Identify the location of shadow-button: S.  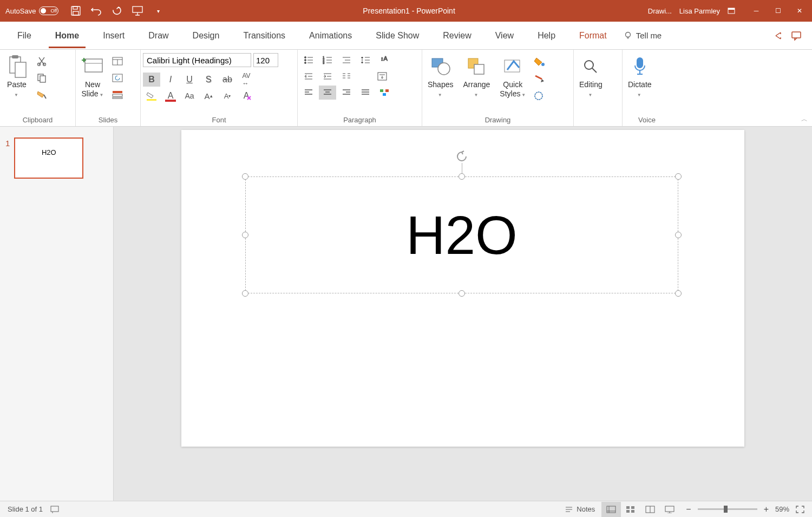
(208, 80).